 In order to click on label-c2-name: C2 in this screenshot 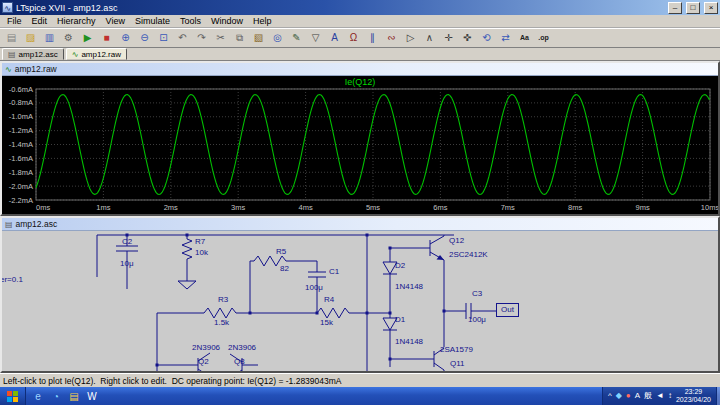, I will do `click(127, 242)`.